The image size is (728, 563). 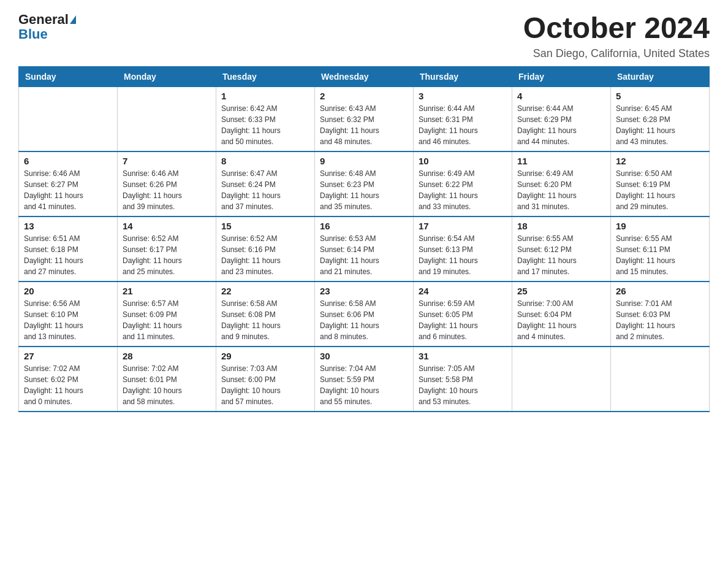 I want to click on day-info: Sunrise: 6:45 AMSunset: 6:28 PMDaylight:…, so click(x=660, y=125).